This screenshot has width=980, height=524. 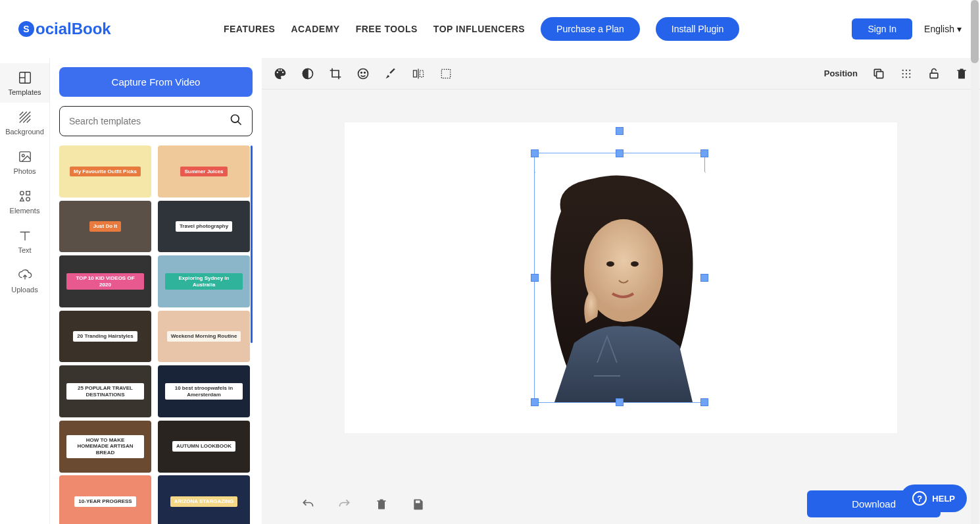 What do you see at coordinates (704, 278) in the screenshot?
I see `resize-handle-mr` at bounding box center [704, 278].